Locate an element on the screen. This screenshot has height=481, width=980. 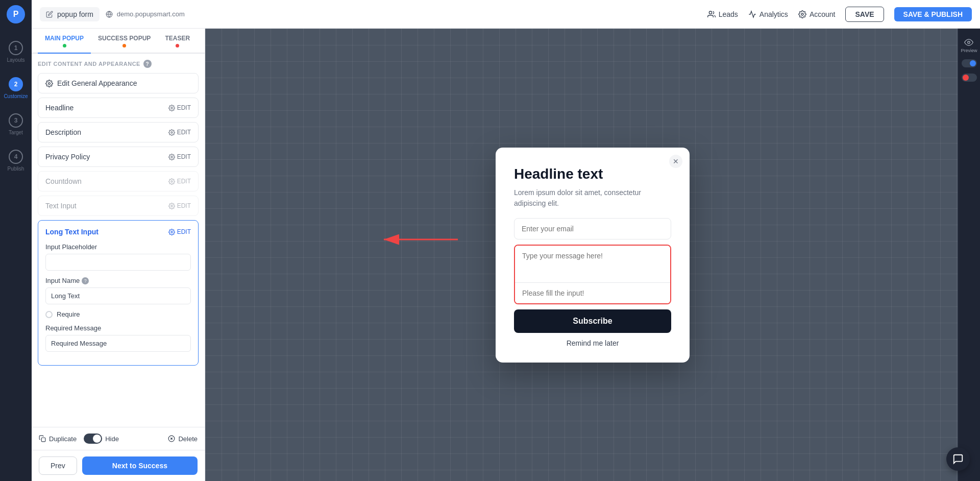
analytics-icon is located at coordinates (752, 14).